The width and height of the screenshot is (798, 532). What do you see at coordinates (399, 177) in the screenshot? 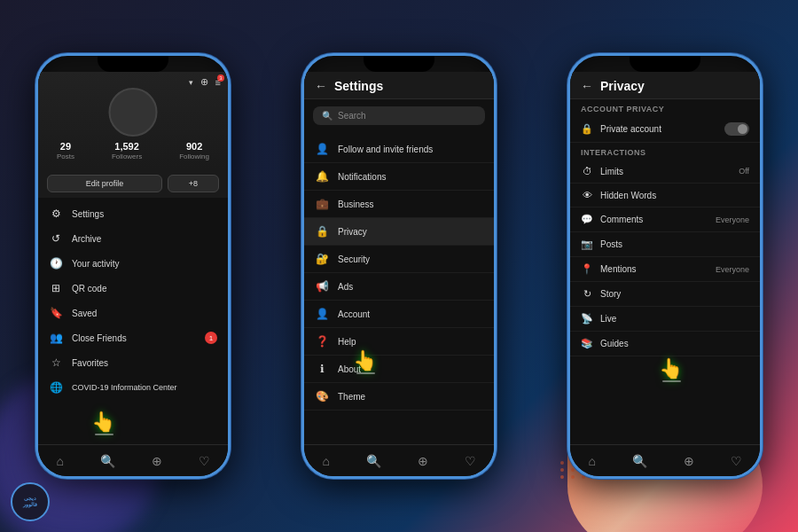
I see `settings-notifications: 🔔 Notifications` at bounding box center [399, 177].